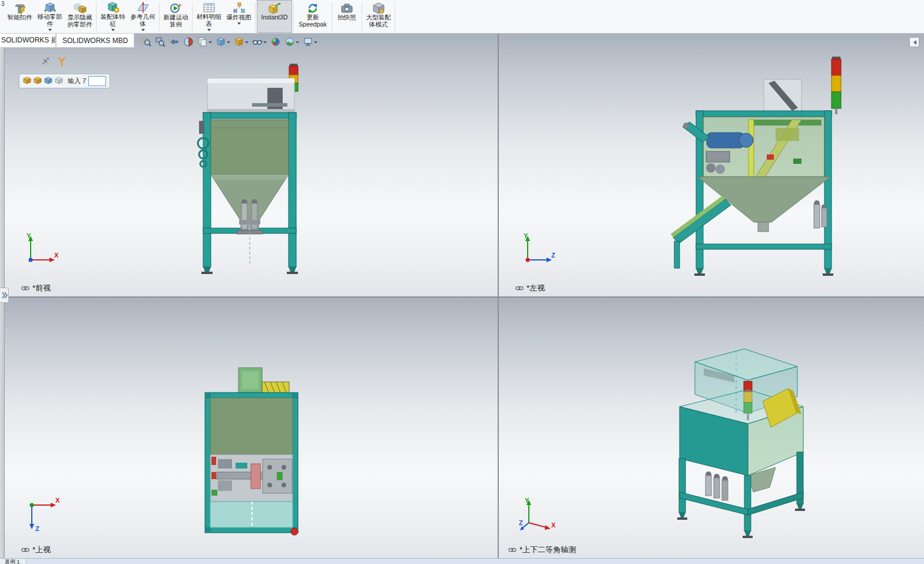 The height and width of the screenshot is (564, 924). Describe the element at coordinates (188, 42) in the screenshot. I see `section-view-icon` at that location.